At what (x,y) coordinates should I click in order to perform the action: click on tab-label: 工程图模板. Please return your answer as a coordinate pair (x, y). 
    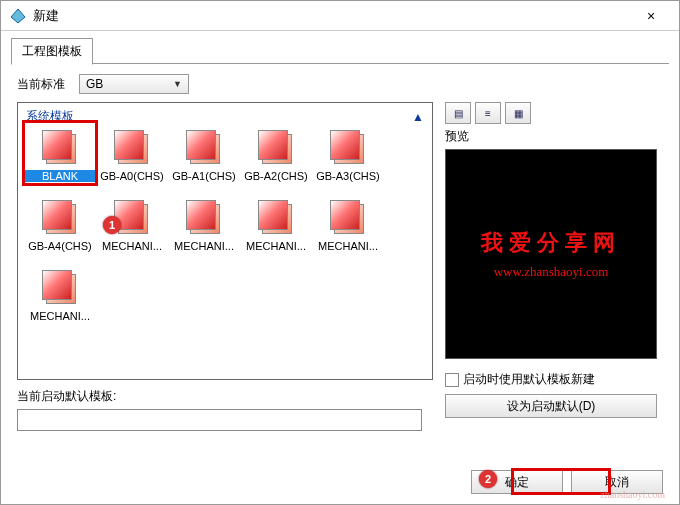
    Looking at the image, I should click on (52, 51).